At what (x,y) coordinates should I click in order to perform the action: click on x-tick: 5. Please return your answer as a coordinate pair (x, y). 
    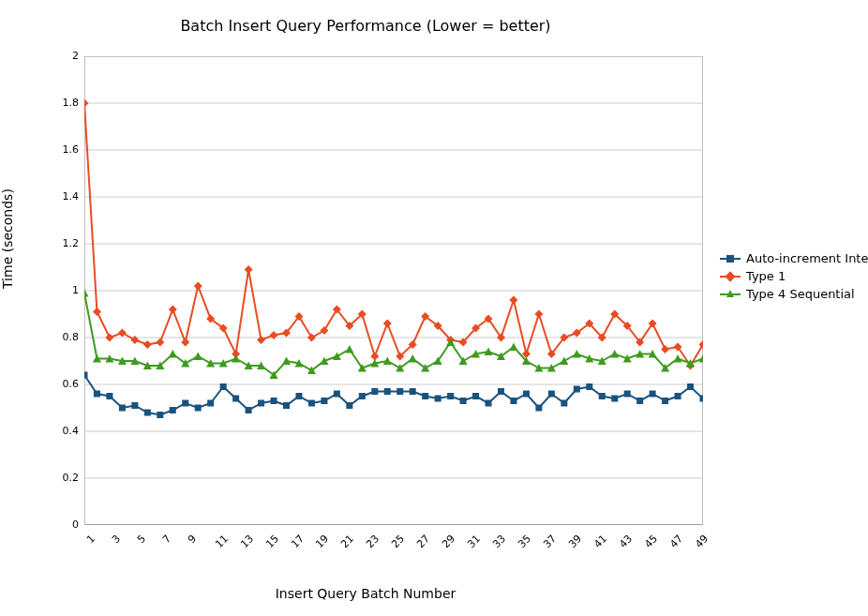
    Looking at the image, I should click on (142, 539).